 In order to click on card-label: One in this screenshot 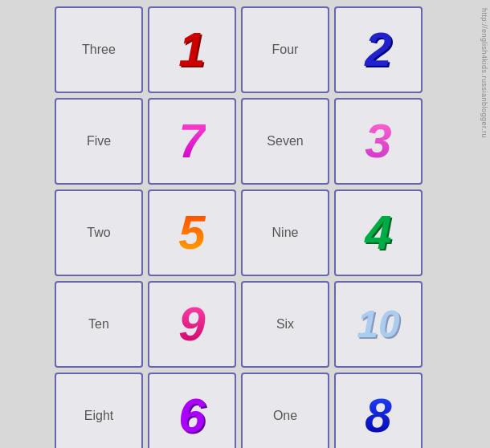, I will do `click(285, 416)`.